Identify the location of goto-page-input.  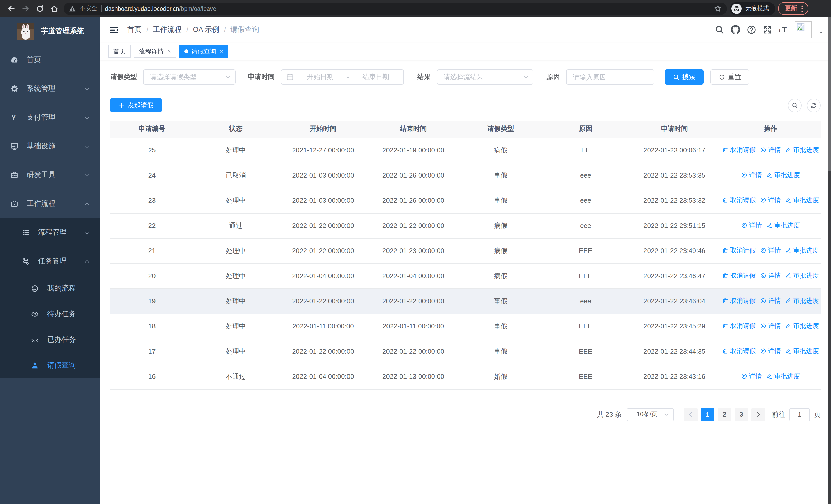
(800, 415).